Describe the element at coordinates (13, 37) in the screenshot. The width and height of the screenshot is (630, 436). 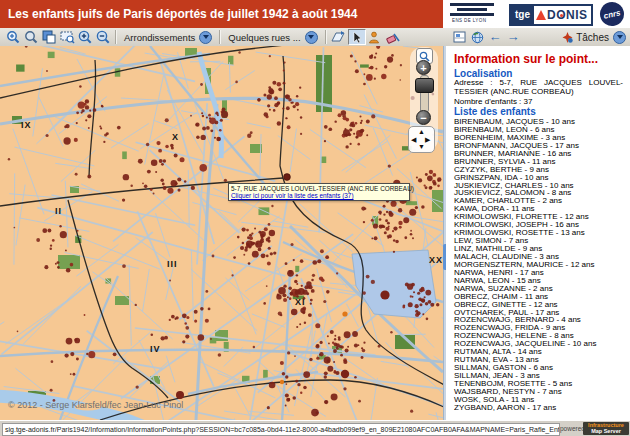
I see `zoom-in-icon` at that location.